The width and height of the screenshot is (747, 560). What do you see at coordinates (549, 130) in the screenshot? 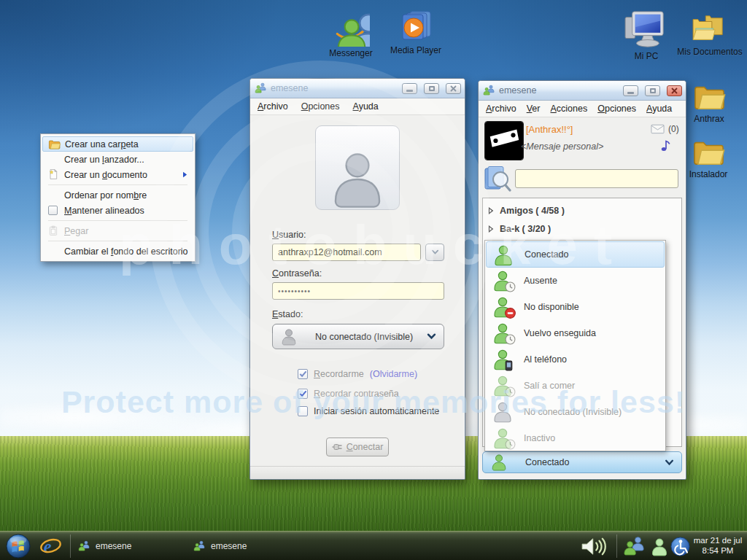
I see `user-nick: [Anthrax!!°]` at bounding box center [549, 130].